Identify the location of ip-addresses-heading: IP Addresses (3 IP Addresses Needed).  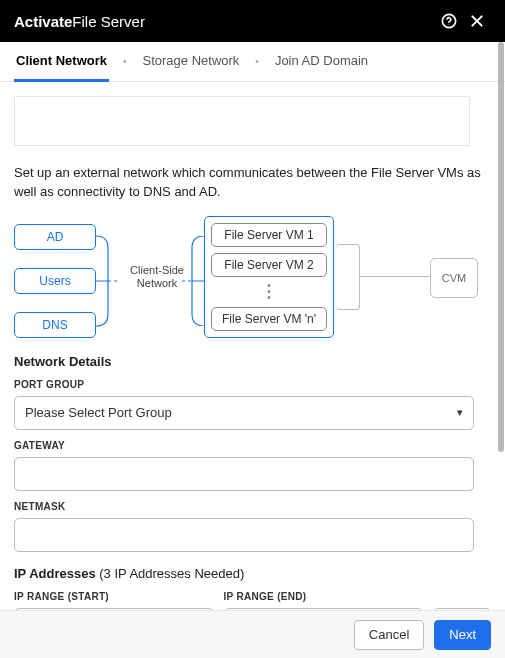
(252, 574).